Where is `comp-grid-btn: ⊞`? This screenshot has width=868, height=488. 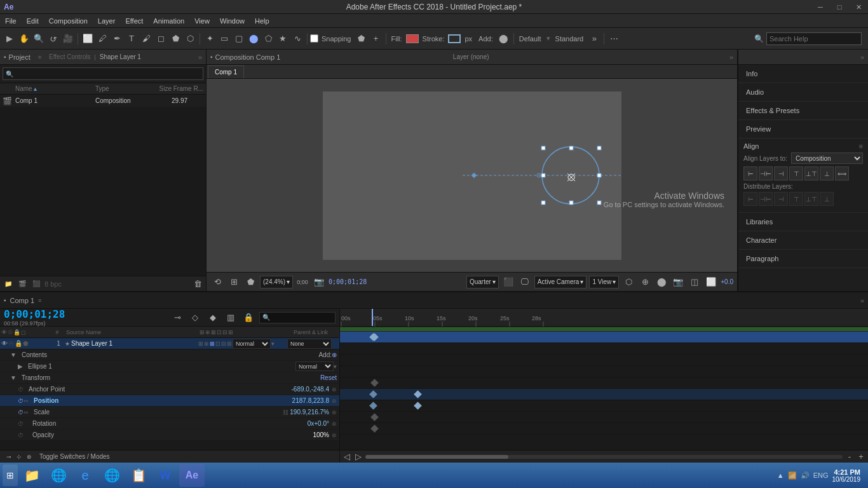
comp-grid-btn: ⊞ is located at coordinates (234, 282).